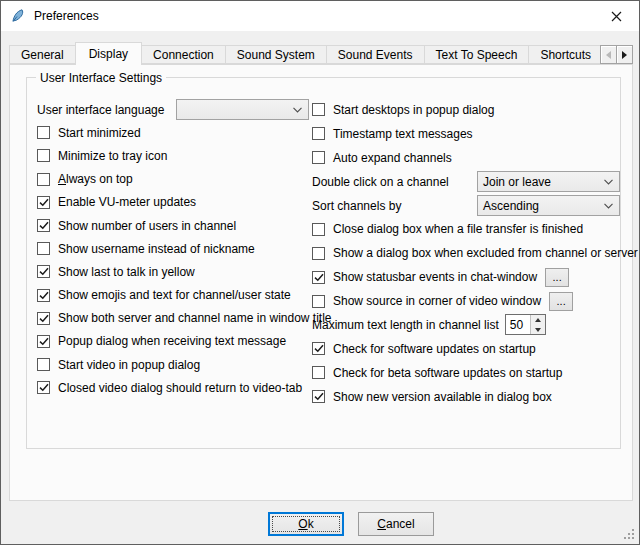 This screenshot has height=545, width=640. What do you see at coordinates (376, 54) in the screenshot?
I see `tab-sound-events: Sound Events` at bounding box center [376, 54].